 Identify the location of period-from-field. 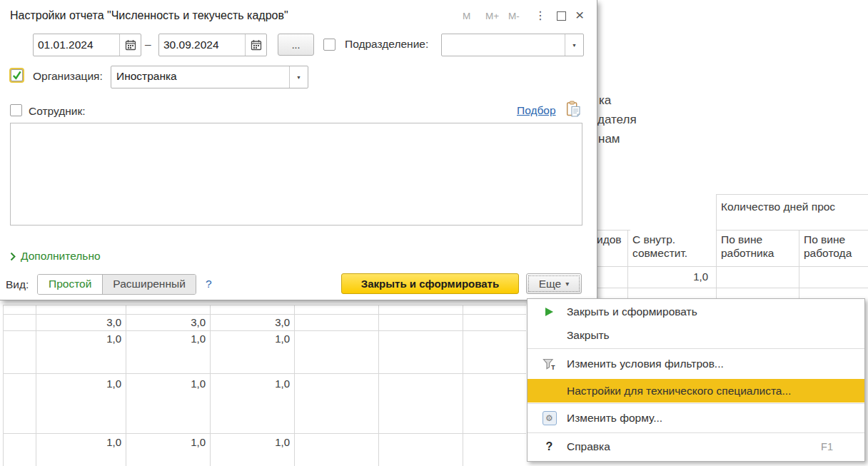
(87, 45).